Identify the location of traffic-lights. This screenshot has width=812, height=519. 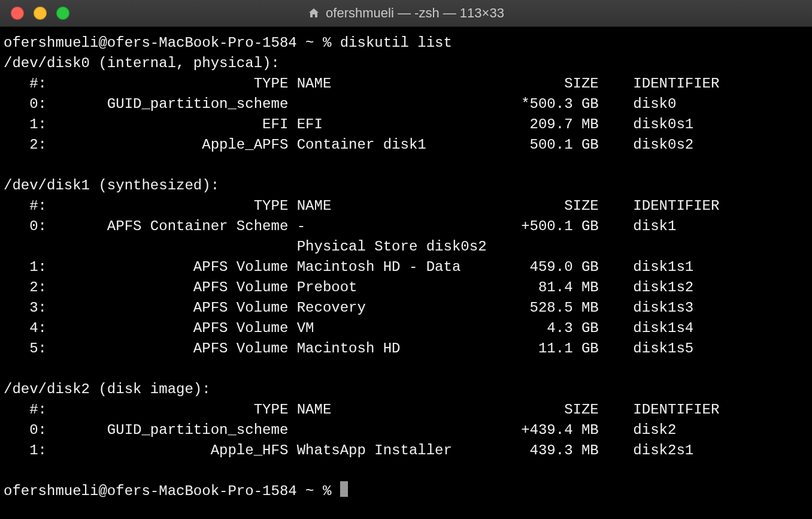
(35, 13).